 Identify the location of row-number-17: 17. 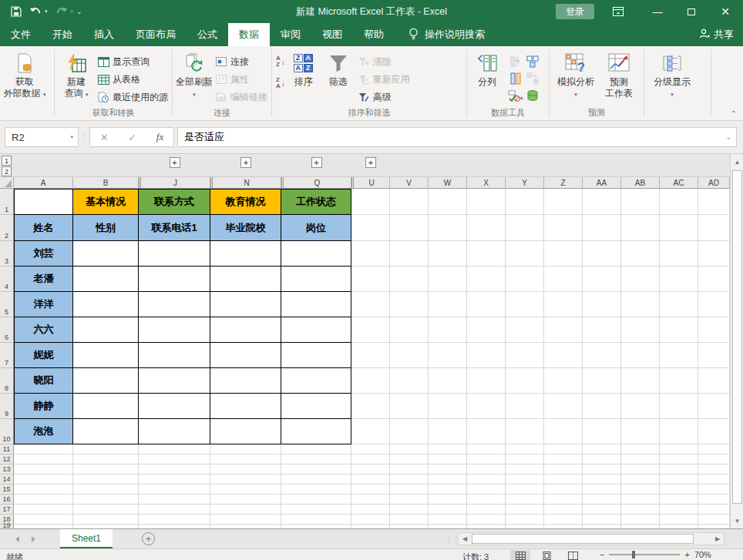
(7, 510).